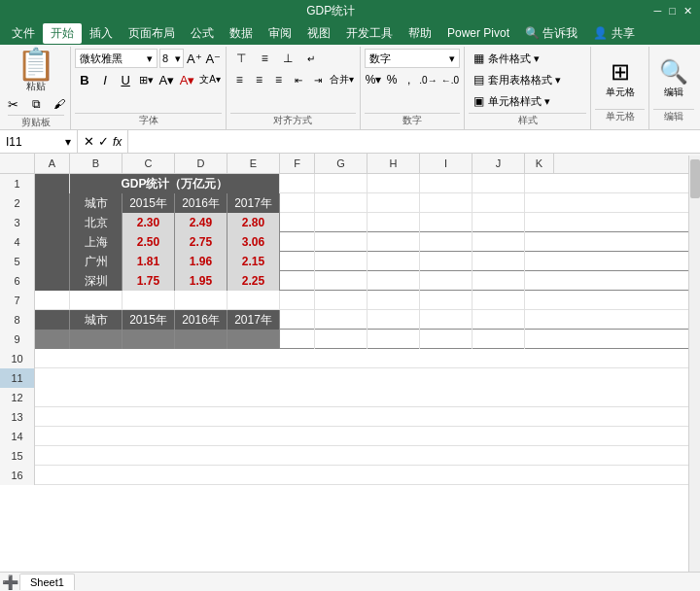  Describe the element at coordinates (499, 203) in the screenshot. I see `cell-2-j` at that location.